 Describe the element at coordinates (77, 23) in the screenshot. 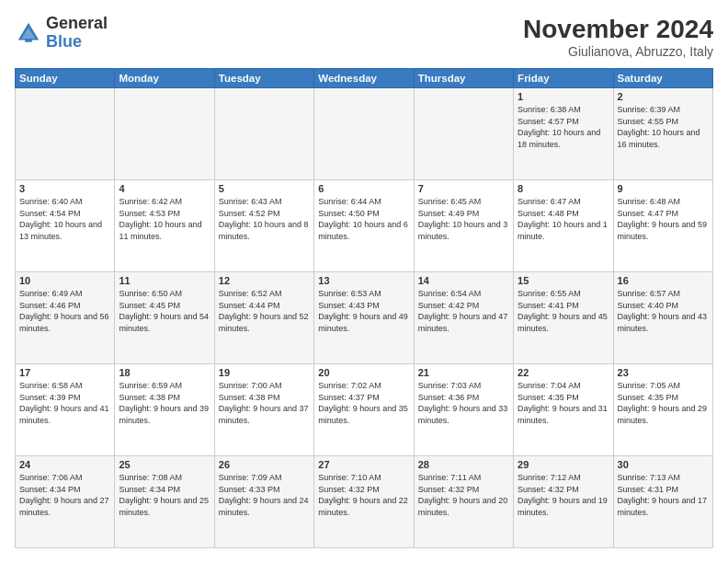

I see `logo-general: General` at that location.